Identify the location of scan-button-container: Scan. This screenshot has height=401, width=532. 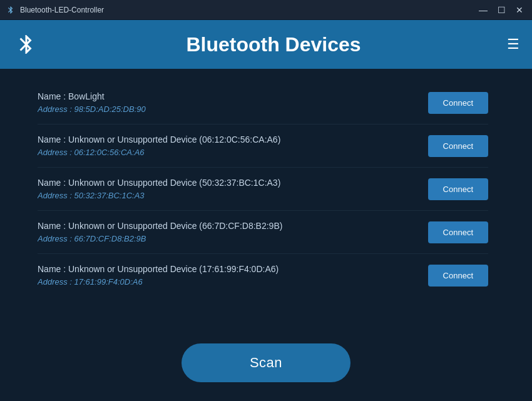
(266, 360).